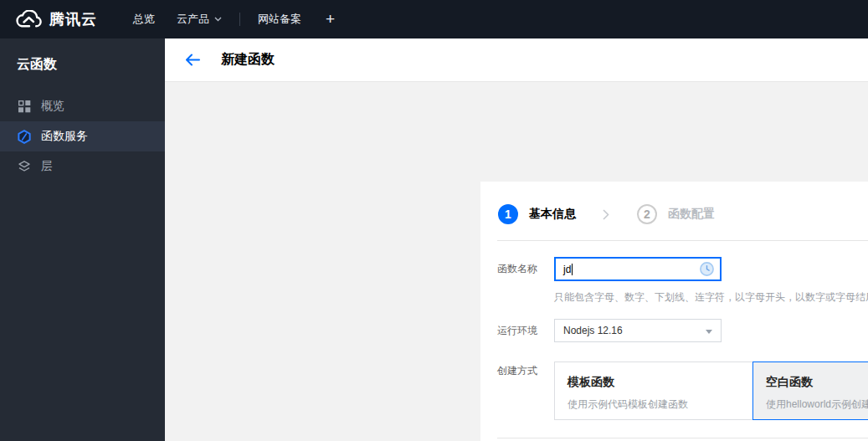 Image resolution: width=868 pixels, height=441 pixels. What do you see at coordinates (711, 298) in the screenshot?
I see `function-name-hint: 只能包含字母、数字、下划线、连字符，以字母开头，以数字或字母结尾，2~60个字符` at bounding box center [711, 298].